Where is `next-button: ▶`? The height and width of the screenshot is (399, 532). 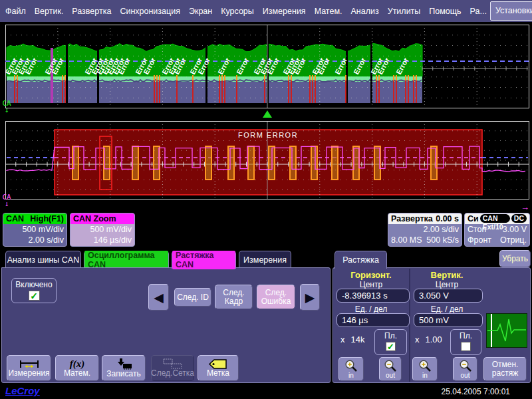 next-button: ▶ is located at coordinates (310, 297).